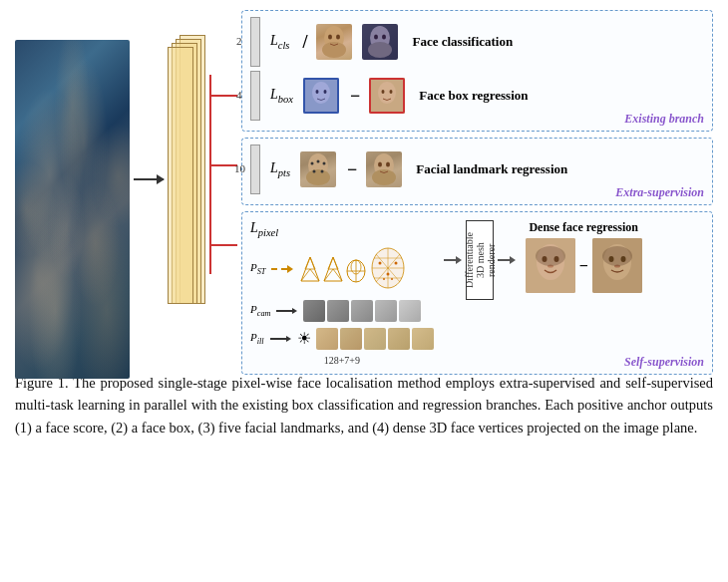 The image size is (728, 582). What do you see at coordinates (186, 179) in the screenshot?
I see `feature-map` at bounding box center [186, 179].